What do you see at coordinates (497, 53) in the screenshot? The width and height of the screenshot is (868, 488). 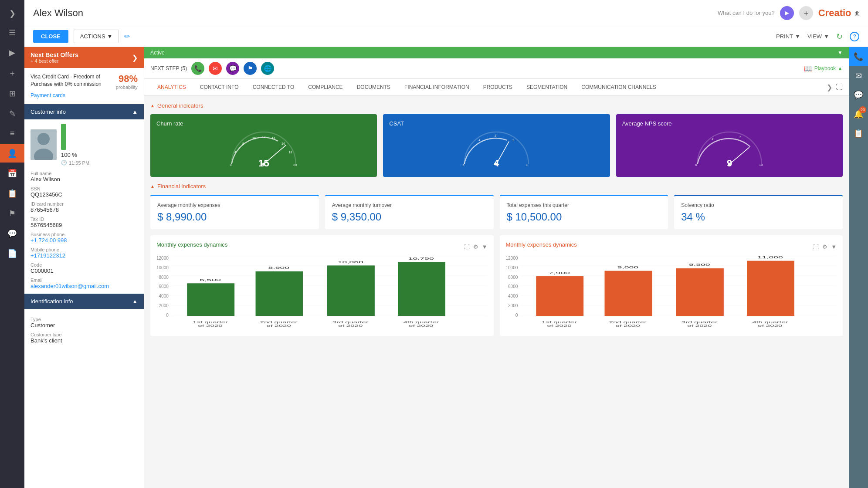 I see `active-bar: Active ▼` at bounding box center [497, 53].